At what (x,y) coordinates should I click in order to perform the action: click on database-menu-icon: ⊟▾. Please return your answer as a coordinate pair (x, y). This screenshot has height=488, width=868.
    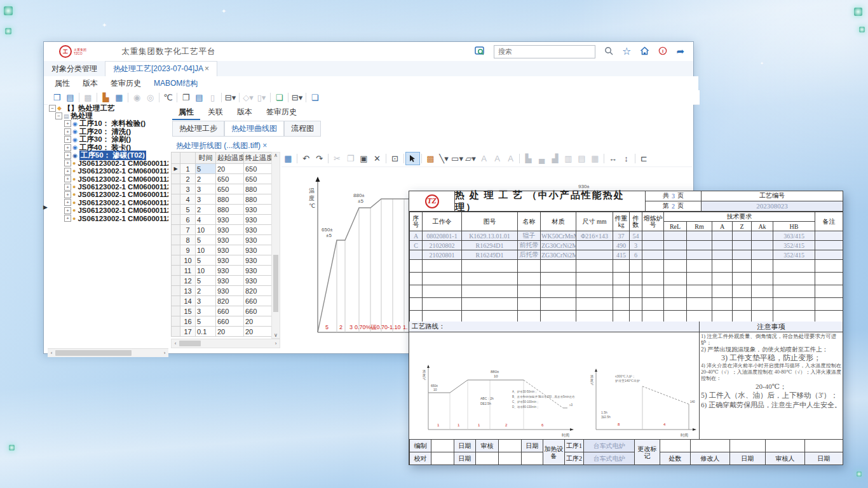
    Looking at the image, I should click on (230, 98).